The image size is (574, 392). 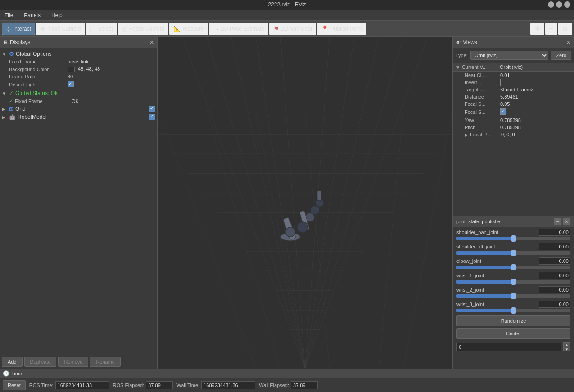 I want to click on randomize-button: Randomize, so click(x=513, y=321).